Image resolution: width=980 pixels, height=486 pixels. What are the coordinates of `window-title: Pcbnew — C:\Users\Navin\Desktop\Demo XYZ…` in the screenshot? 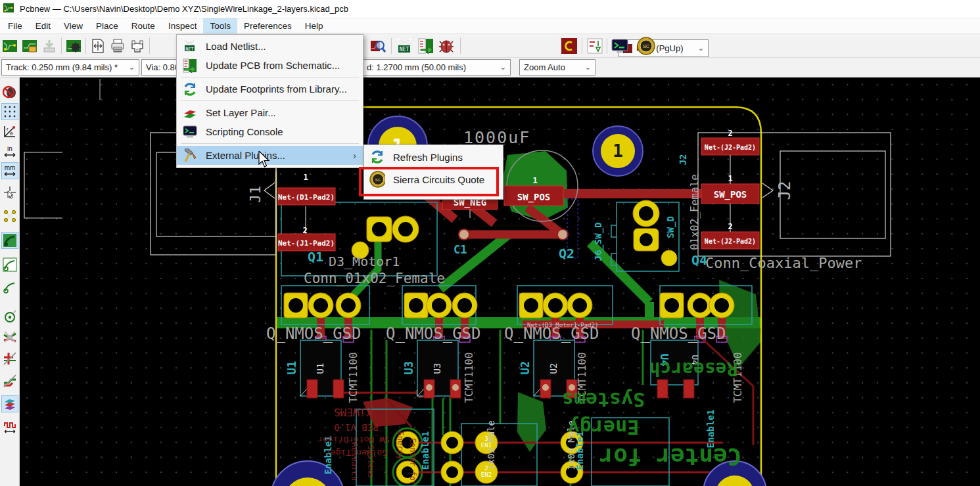 It's located at (184, 9).